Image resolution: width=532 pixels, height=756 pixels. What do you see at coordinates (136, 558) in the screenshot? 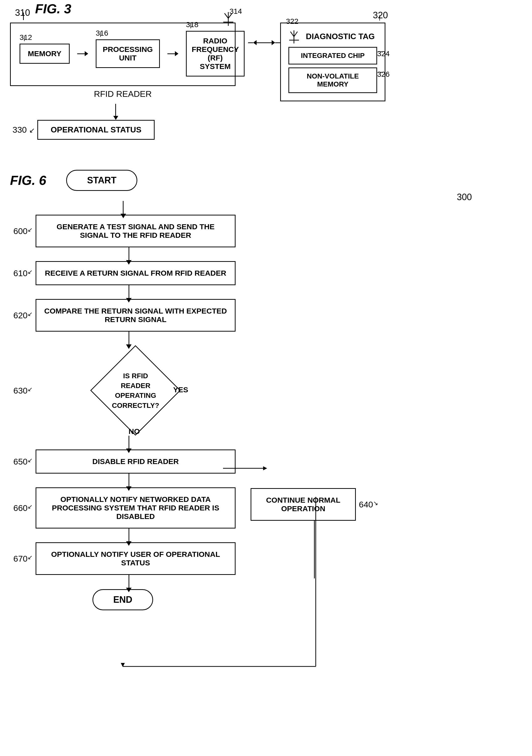
I see `step-670-box: OPTIONALLY NOTIFY USER OF OPERATIONAL ST…` at bounding box center [136, 558].